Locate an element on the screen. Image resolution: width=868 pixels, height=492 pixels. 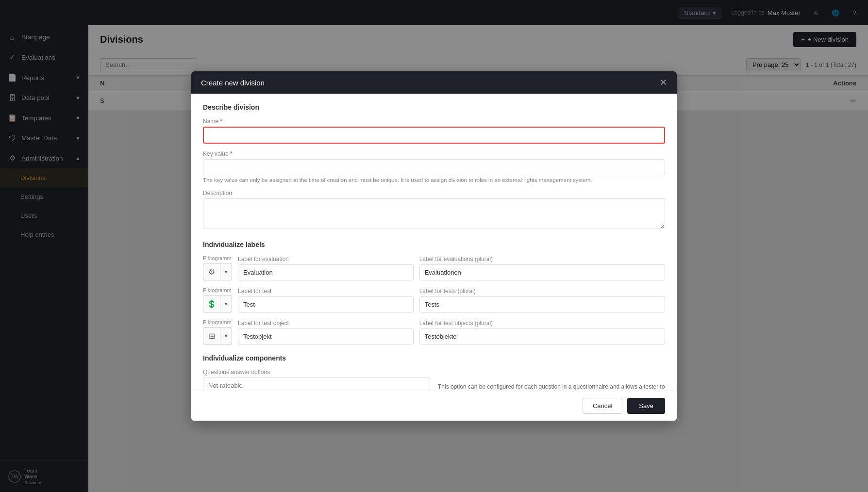
modal-header: Create new division ✕ is located at coordinates (434, 82).